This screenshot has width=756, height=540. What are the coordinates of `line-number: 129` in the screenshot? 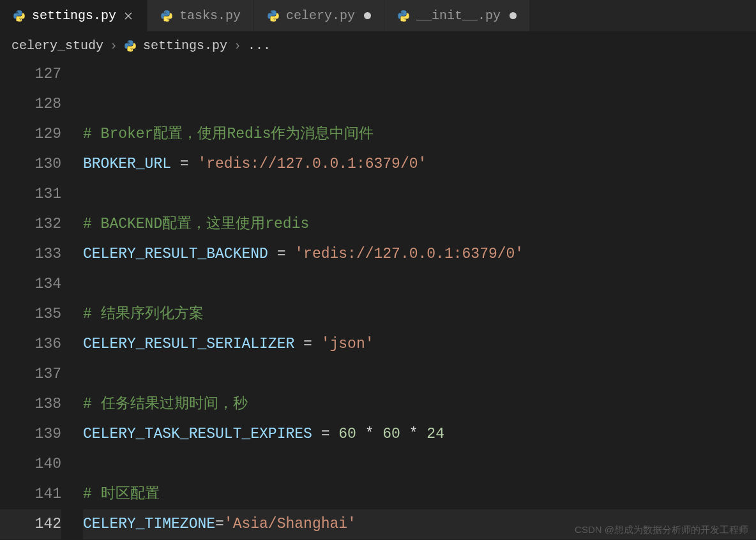 It's located at (31, 134).